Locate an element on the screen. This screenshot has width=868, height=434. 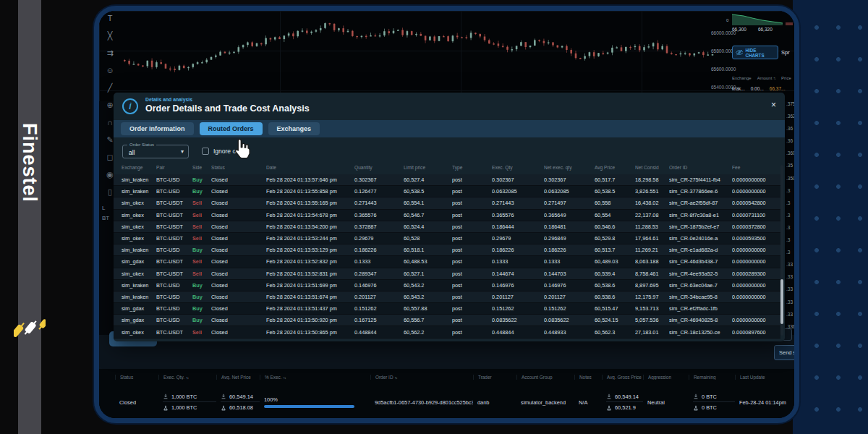
hide-charts-button: HIDE CHARTS is located at coordinates (755, 52).